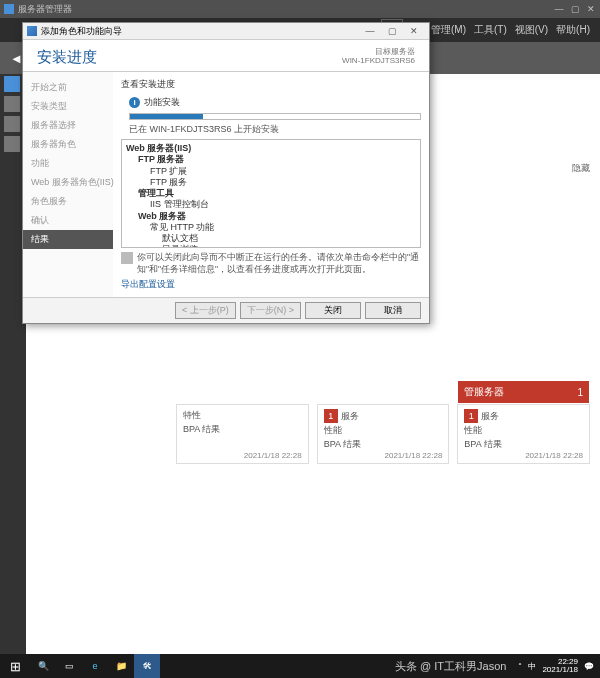 This screenshot has height=678, width=600. I want to click on dialog-titlebar: 添加角色和功能向导 — ▢ ✕, so click(226, 32).